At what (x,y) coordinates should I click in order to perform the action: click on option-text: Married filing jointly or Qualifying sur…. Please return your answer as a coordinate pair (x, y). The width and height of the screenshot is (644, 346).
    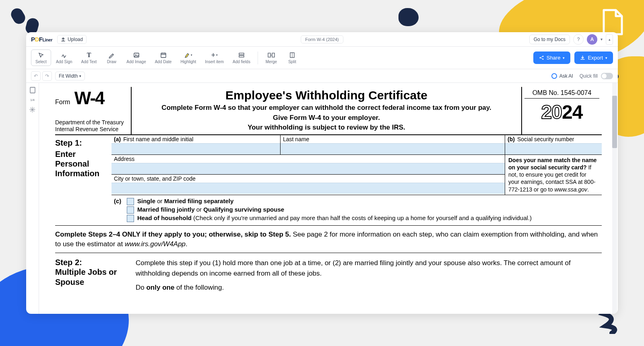
    Looking at the image, I should click on (211, 209).